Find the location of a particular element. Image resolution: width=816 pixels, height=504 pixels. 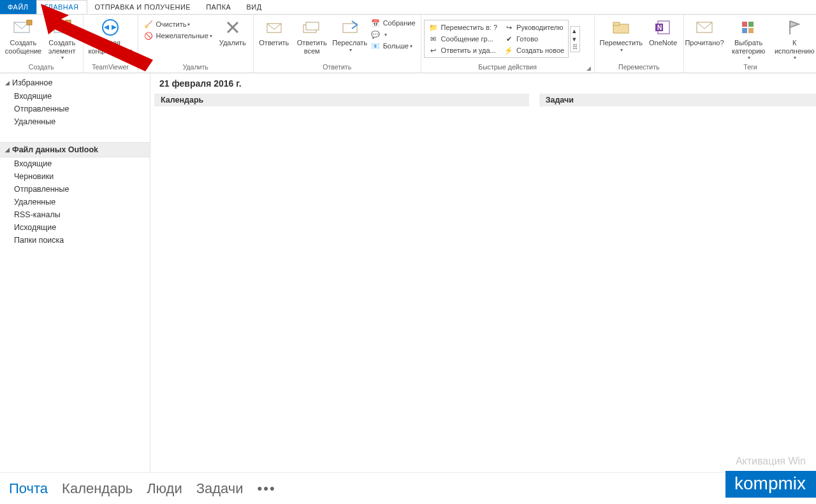

forward-manager-icon: ↪ is located at coordinates (509, 27).